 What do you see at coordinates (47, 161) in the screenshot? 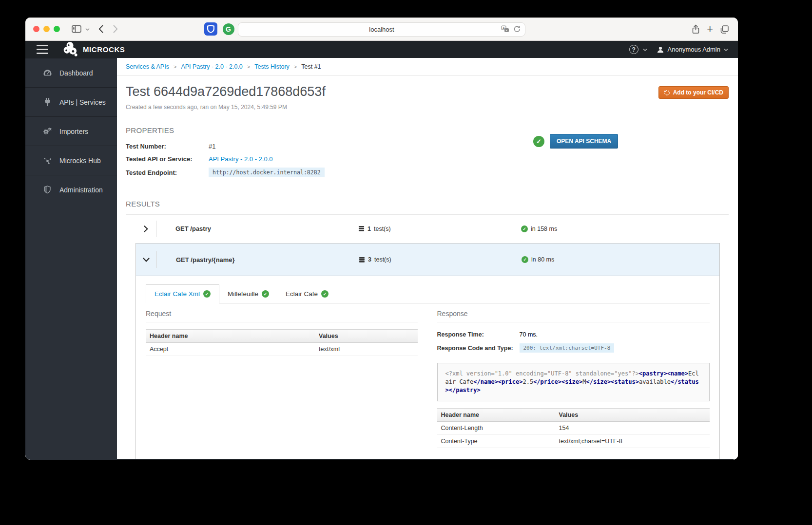
I see `hub-network-icon` at bounding box center [47, 161].